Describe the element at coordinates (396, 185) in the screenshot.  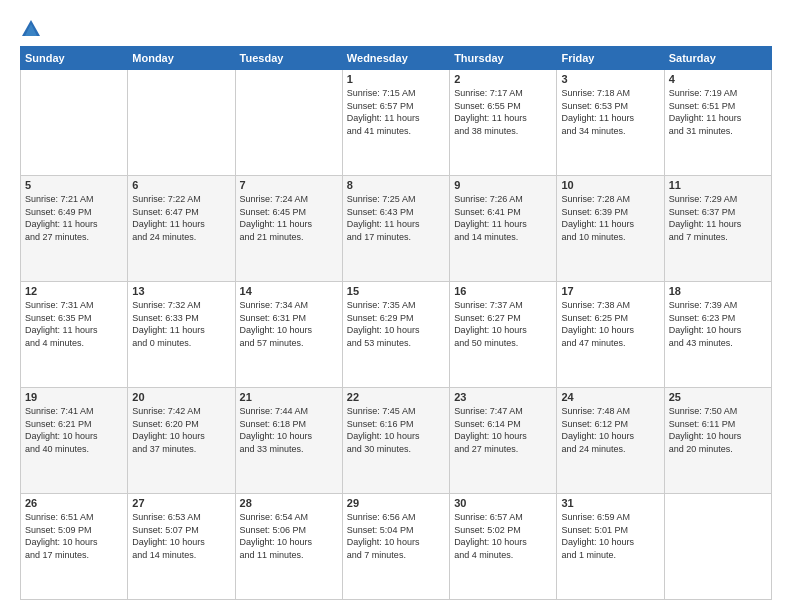
I see `day-number: 8` at that location.